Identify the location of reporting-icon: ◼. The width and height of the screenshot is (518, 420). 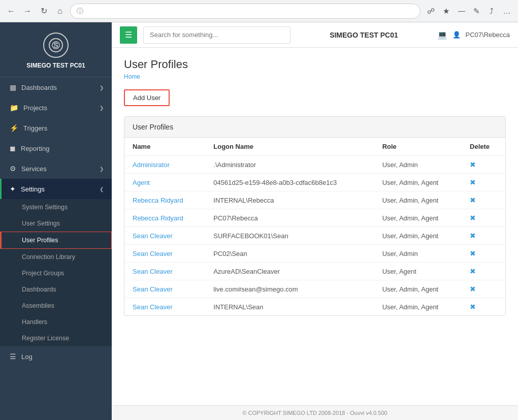
(13, 148).